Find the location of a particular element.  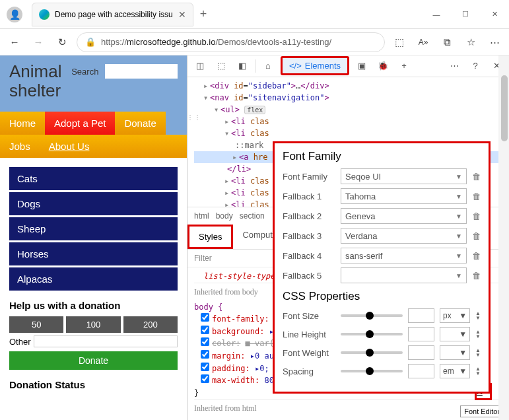

cb-pad is located at coordinates (205, 367).